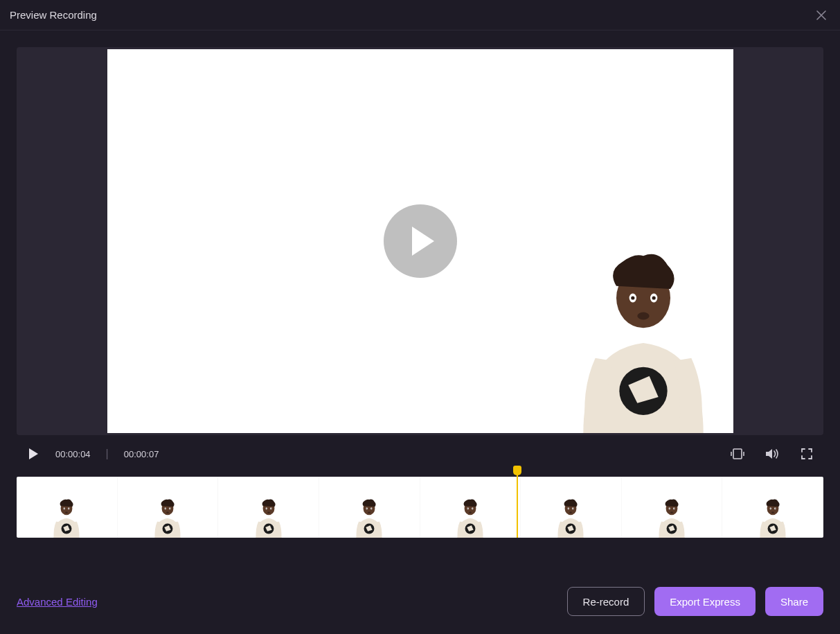 The width and height of the screenshot is (840, 634). I want to click on transport-bar: 00:00:04 | 00:00:07, so click(420, 454).